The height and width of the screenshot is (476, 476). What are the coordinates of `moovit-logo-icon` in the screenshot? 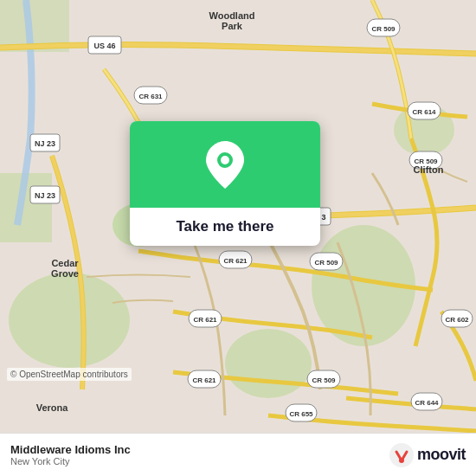 It's located at (402, 455).